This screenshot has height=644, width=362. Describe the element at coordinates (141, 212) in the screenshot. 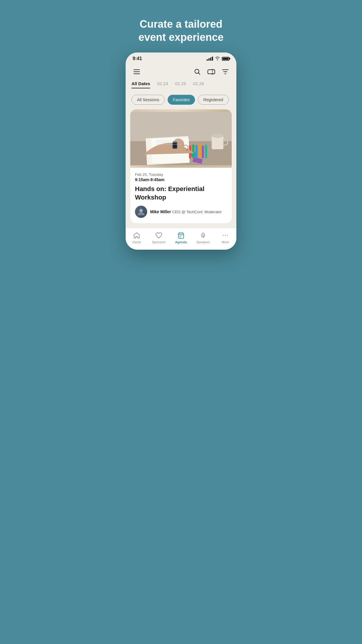

I see `avatar-image` at that location.